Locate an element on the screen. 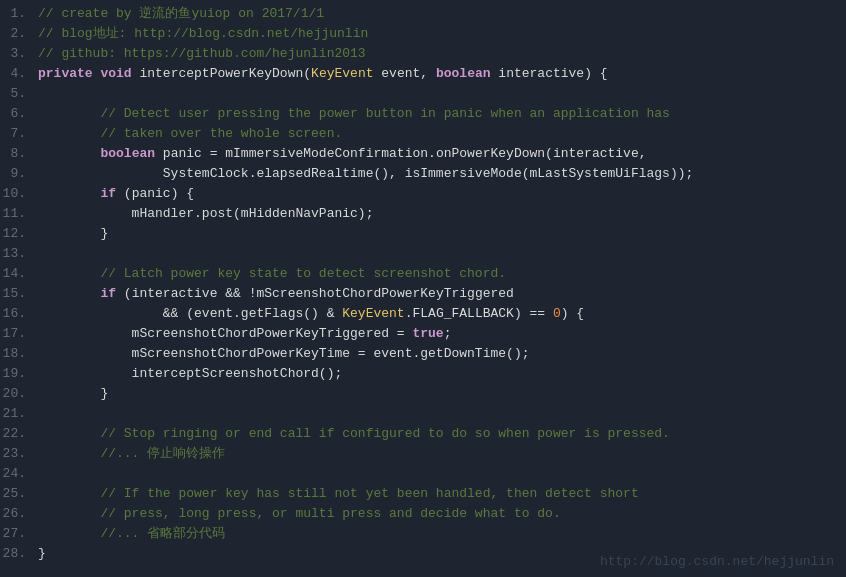 This screenshot has height=577, width=846. line-content: // blog地址: http://blog.csdn.net/hejjunli… is located at coordinates (442, 34).